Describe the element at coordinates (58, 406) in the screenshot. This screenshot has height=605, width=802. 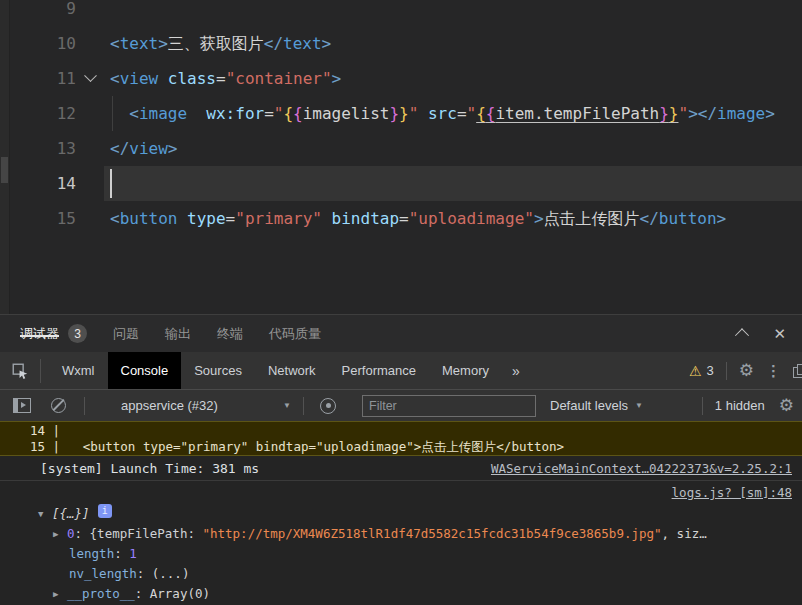
I see `clear-console-icon` at that location.